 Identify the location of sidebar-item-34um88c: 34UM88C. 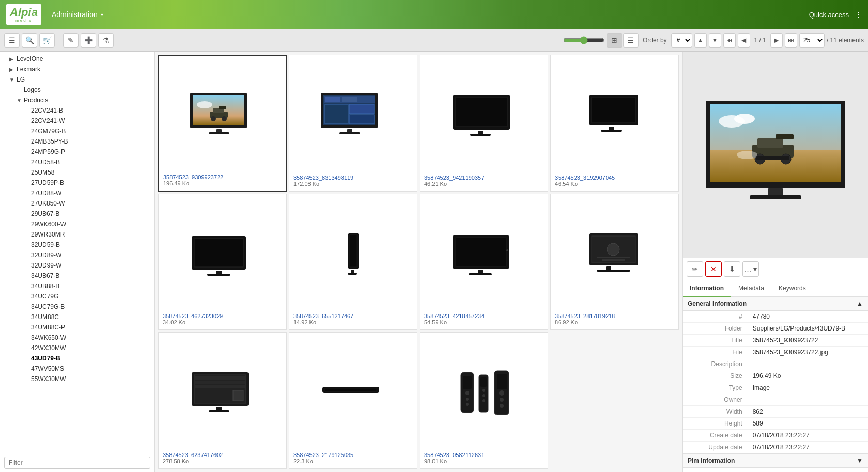
(78, 317).